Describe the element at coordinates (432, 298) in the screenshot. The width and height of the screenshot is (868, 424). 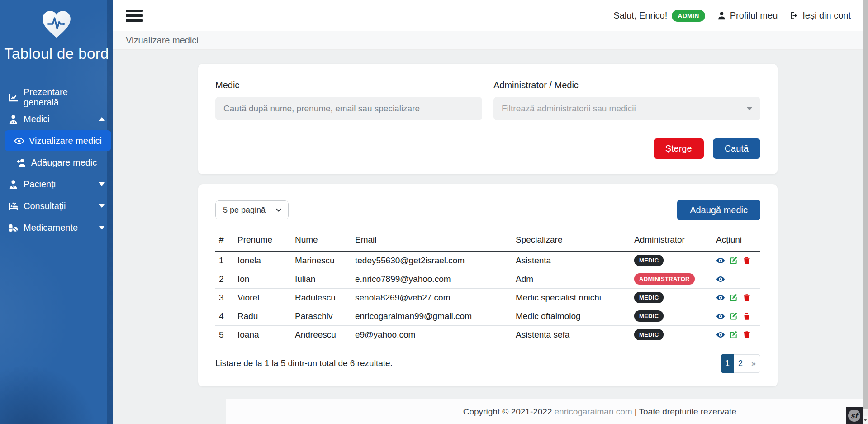
I see `cell-email: senola8269@veb27.com` at that location.